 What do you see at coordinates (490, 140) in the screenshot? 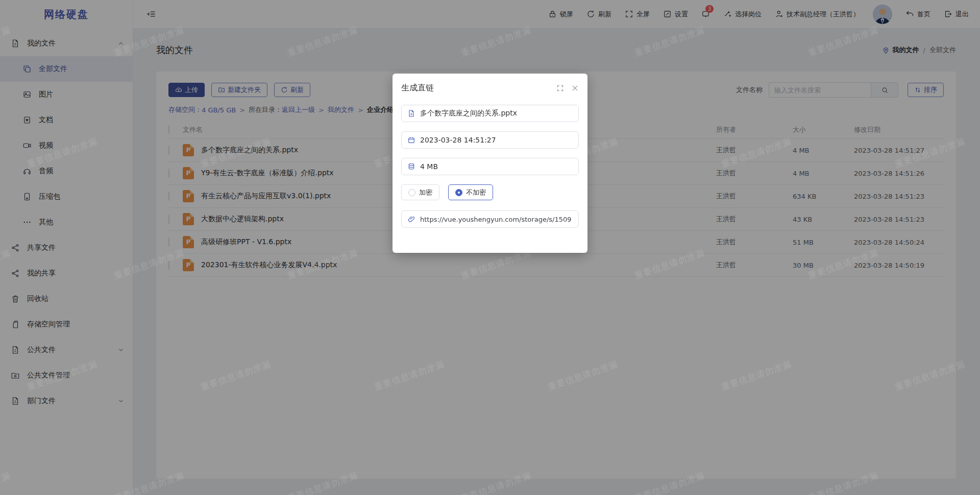
I see `modal-modified-field: 2023-03-28 14:51:27` at bounding box center [490, 140].